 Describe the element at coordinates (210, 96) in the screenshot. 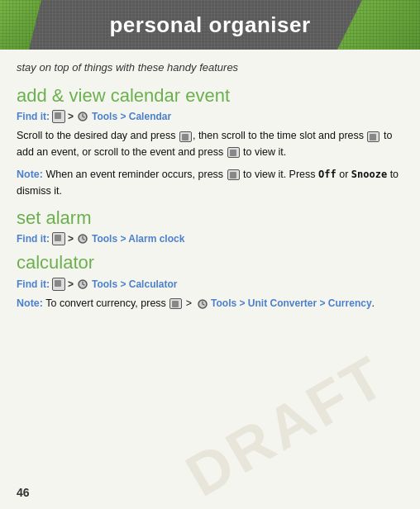

I see `section-title-calendar: add & view calendar event` at that location.